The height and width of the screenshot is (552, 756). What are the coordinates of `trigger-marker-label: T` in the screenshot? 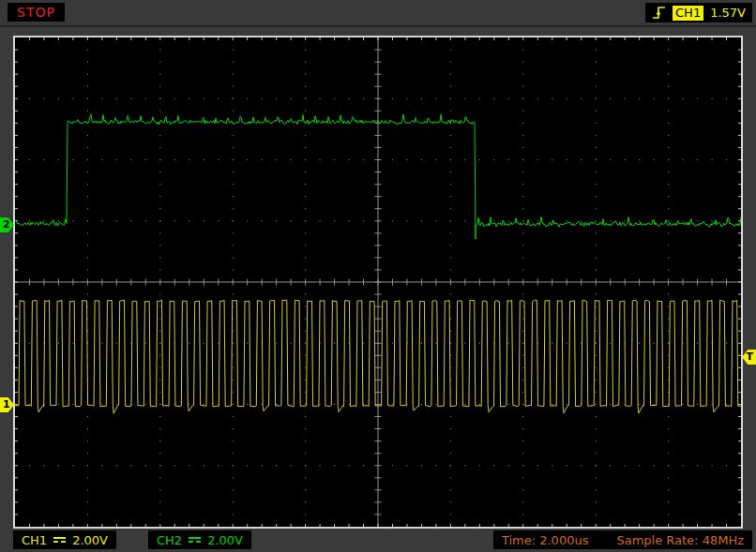 It's located at (749, 356).